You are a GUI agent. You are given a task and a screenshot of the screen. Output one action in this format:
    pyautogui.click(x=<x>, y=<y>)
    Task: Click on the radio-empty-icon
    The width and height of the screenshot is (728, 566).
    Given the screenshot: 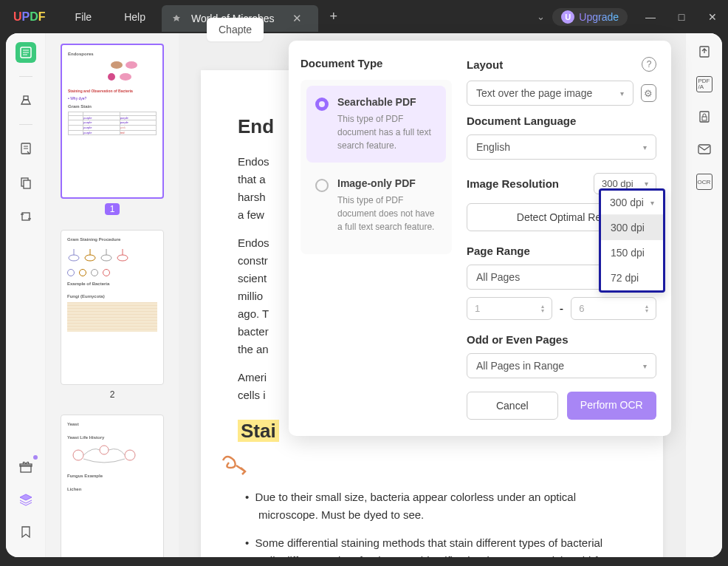 What is the action you would take?
    pyautogui.click(x=322, y=185)
    